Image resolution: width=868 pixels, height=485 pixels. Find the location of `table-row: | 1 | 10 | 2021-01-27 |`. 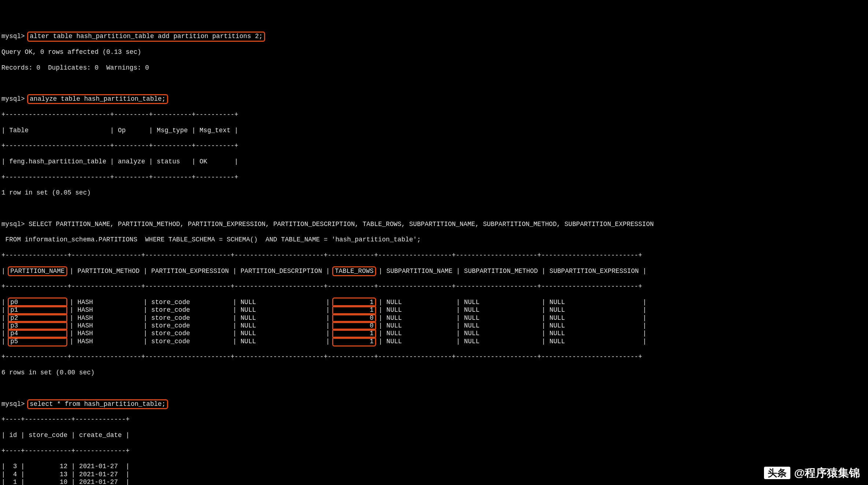

table-row: | 1 | 10 | 2021-01-27 | is located at coordinates (434, 482).